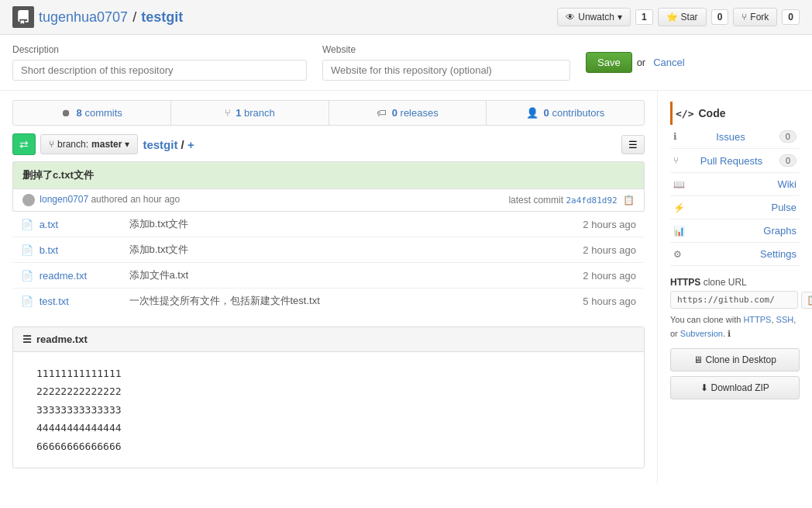 The width and height of the screenshot is (812, 508). What do you see at coordinates (329, 200) in the screenshot?
I see `commit-meta: longen0707 authored an hour ago latest c…` at bounding box center [329, 200].